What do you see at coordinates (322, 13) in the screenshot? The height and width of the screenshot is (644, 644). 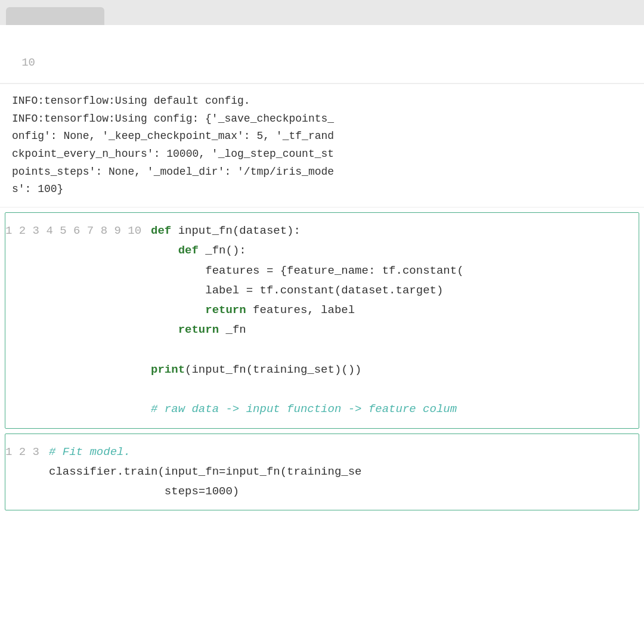 I see `tab-area` at bounding box center [322, 13].